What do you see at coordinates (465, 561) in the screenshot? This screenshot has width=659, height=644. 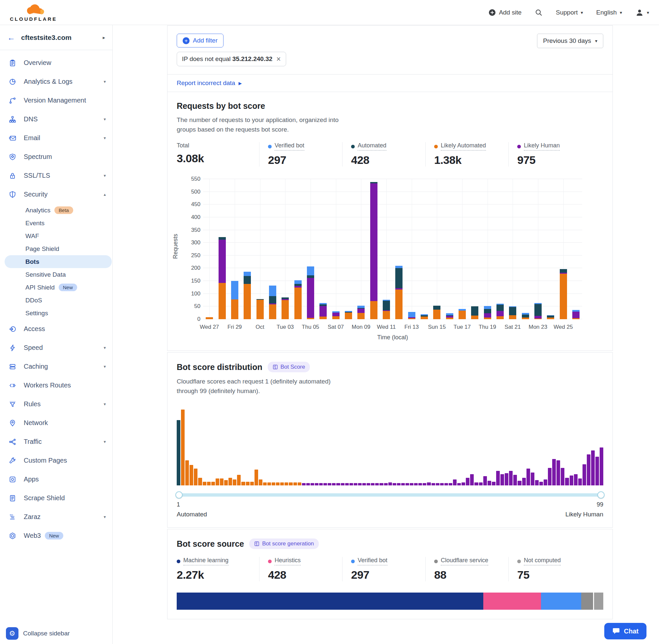 I see `stat-label: Cloudflare service` at bounding box center [465, 561].